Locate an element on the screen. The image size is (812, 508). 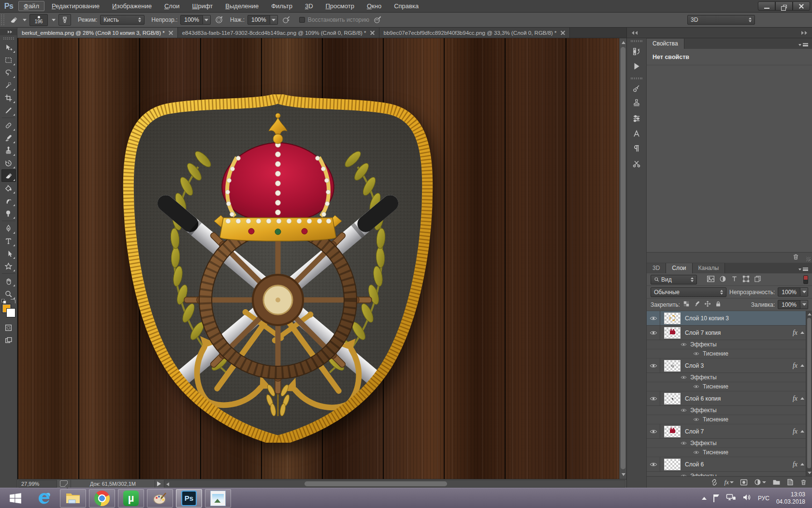
lock-transparency-icon is located at coordinates (686, 305).